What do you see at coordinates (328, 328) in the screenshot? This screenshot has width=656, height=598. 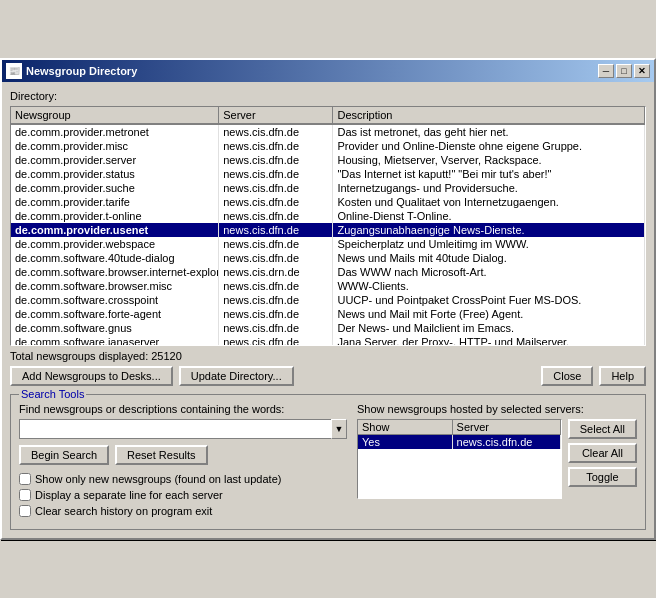 I see `table-row: de.comm.software.gnusnews.cis.dfn.deDer …` at bounding box center [328, 328].